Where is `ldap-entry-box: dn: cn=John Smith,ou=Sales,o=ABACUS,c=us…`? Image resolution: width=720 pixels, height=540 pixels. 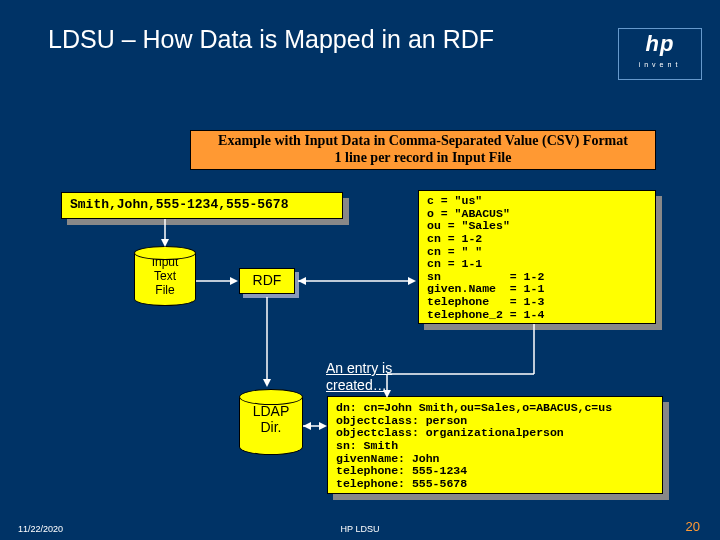
ldap-entry-box: dn: cn=John Smith,ou=Sales,o=ABACUS,c=us… is located at coordinates (495, 445).